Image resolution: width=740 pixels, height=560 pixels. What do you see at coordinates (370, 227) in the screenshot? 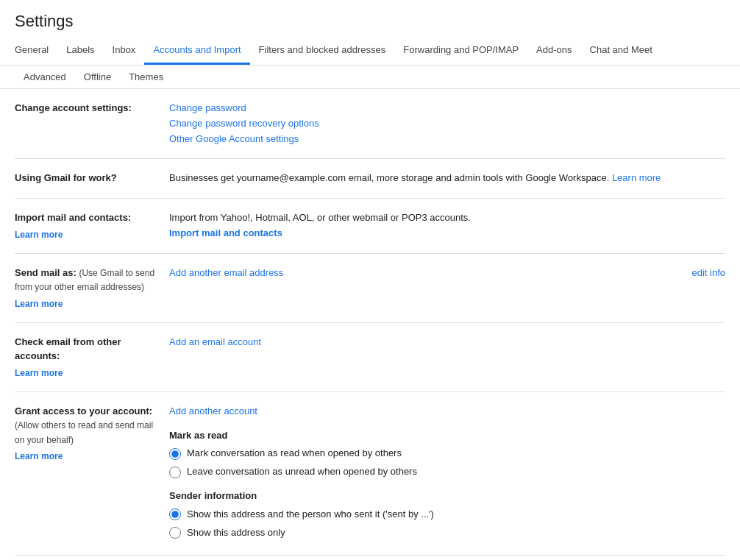
I see `import-row: Import mail and contacts: Learn more Imp…` at bounding box center [370, 227].